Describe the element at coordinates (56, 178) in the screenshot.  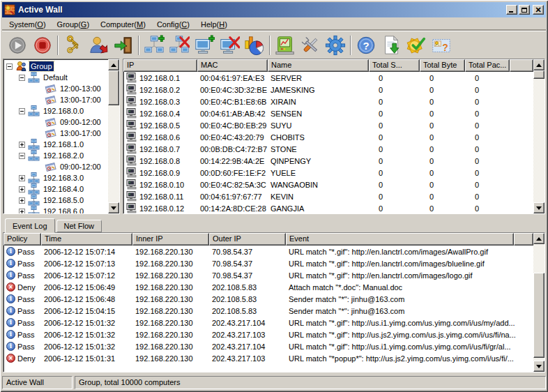
I see `tree-item: 192.168.3.0` at that location.